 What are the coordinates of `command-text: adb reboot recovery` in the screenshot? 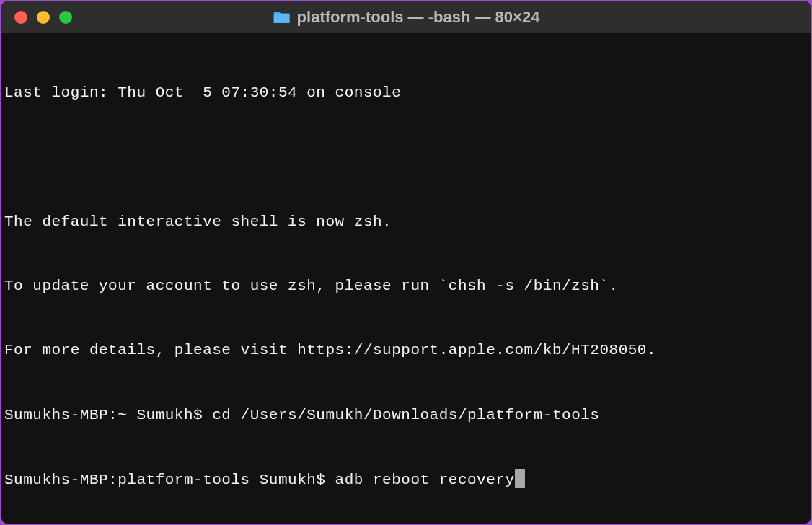 It's located at (425, 480).